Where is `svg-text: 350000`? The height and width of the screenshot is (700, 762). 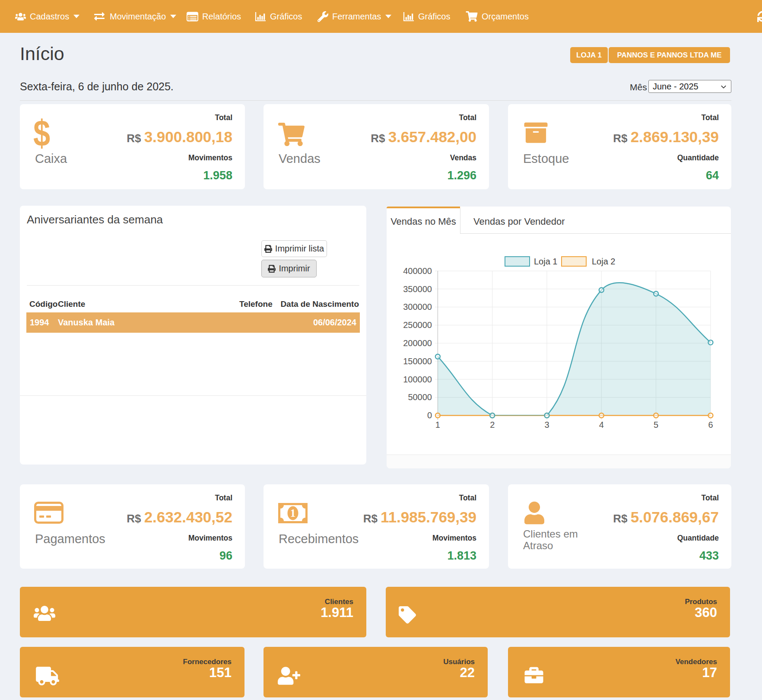 svg-text: 350000 is located at coordinates (417, 289).